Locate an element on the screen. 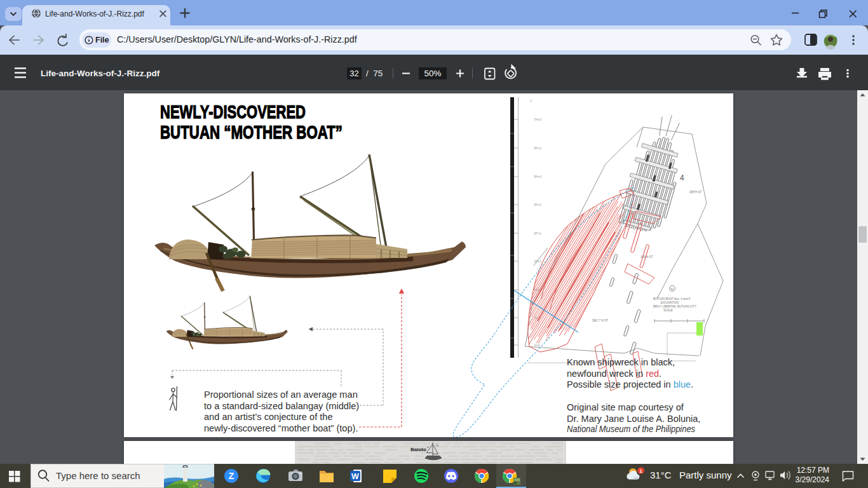 This screenshot has height=488, width=868. svg-text: DBTH ST is located at coordinates (696, 192).